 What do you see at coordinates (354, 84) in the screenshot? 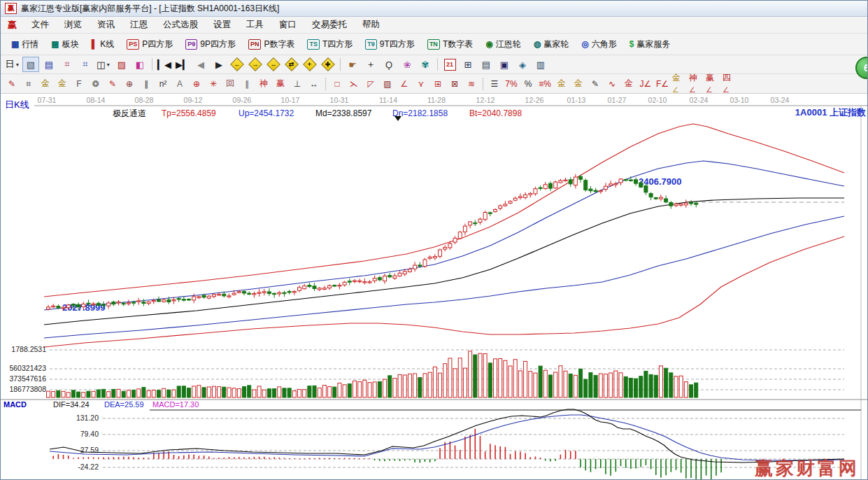
I see `fan-lines: ⋋` at bounding box center [354, 84].